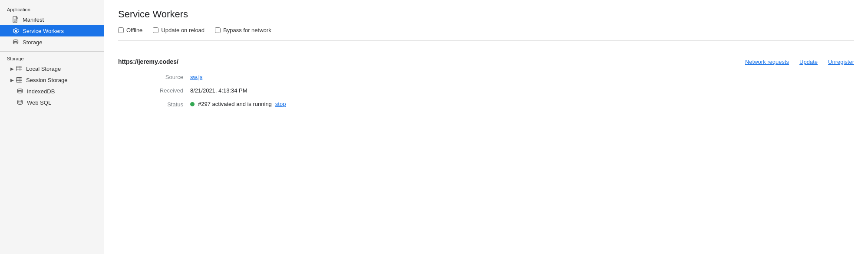 The height and width of the screenshot is (254, 868). What do you see at coordinates (767, 62) in the screenshot?
I see `network-requests-link: Network requests` at bounding box center [767, 62].